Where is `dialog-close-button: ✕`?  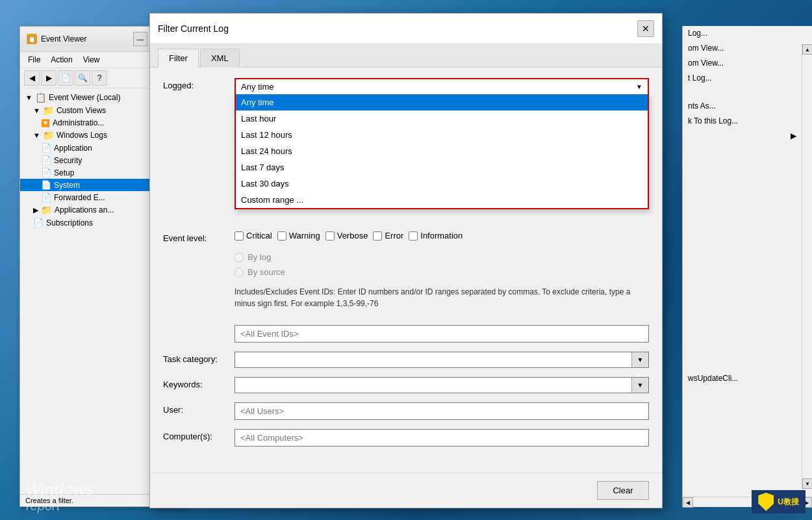
dialog-close-button: ✕ is located at coordinates (646, 29).